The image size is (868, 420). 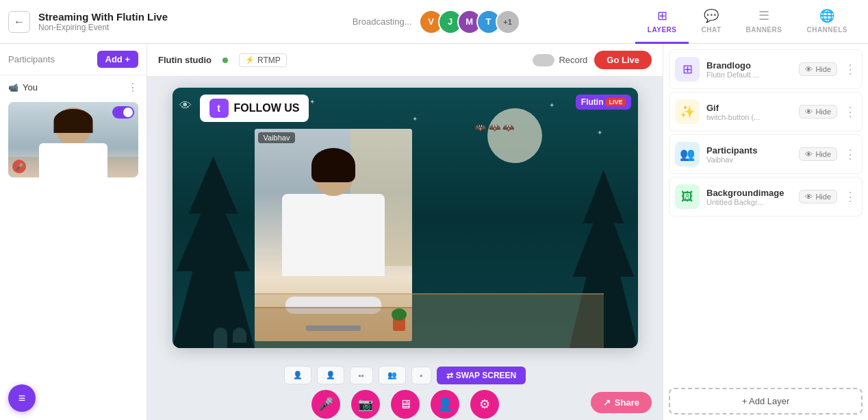 I want to click on layer-info-backgroundimage: Backgroundimage Untitled Backgr..., so click(x=749, y=197).